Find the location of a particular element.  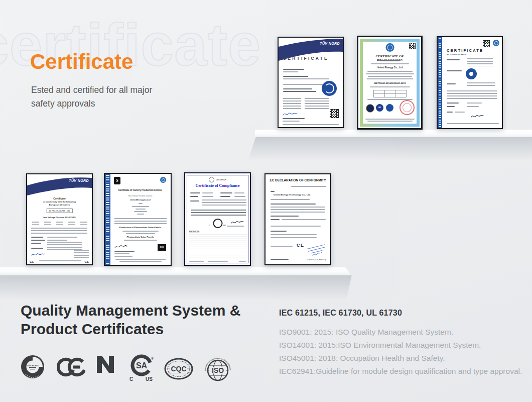

products-list-block is located at coordinates (219, 247).